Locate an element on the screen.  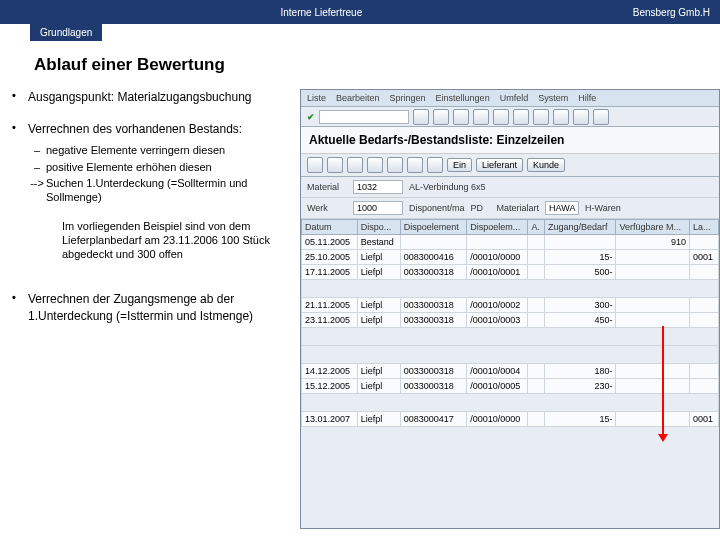
sub-3: Suchen 1.Unterdeckung (=Solltermin und S… is located at coordinates (173, 190).